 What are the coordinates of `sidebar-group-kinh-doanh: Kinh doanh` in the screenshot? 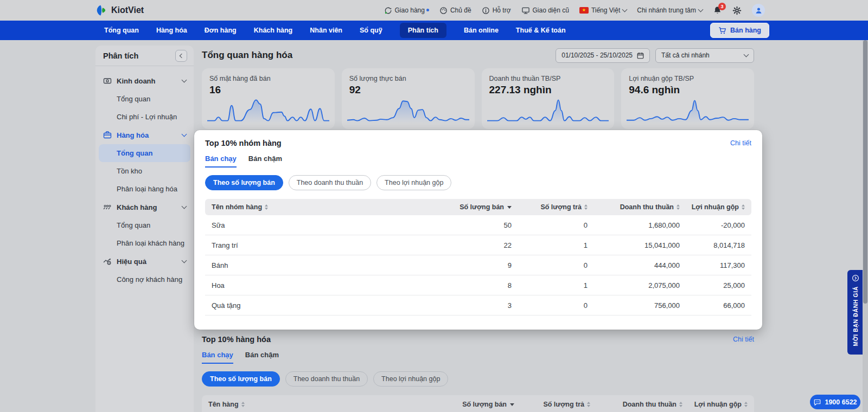 It's located at (144, 81).